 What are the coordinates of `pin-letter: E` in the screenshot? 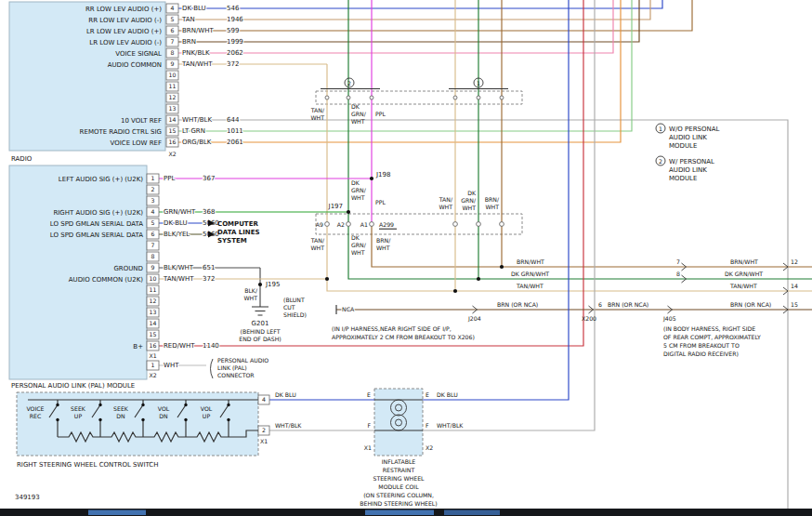 It's located at (427, 394).